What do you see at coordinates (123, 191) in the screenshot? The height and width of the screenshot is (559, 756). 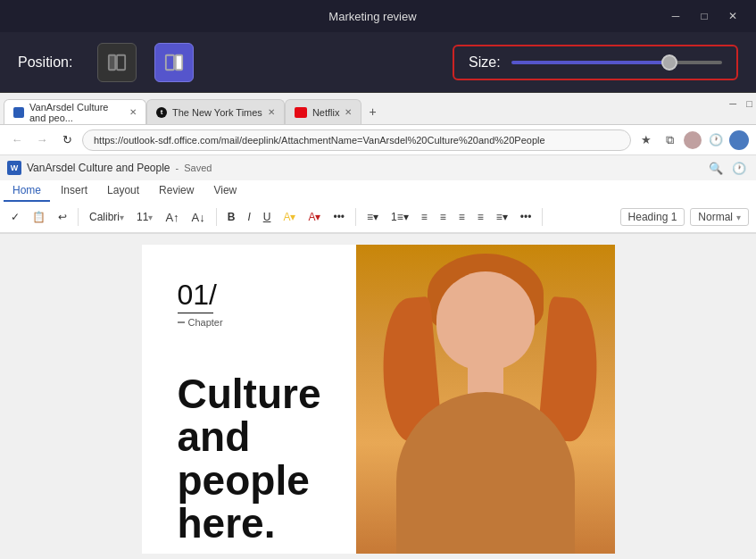 I see `tab-layout: Layout` at bounding box center [123, 191].